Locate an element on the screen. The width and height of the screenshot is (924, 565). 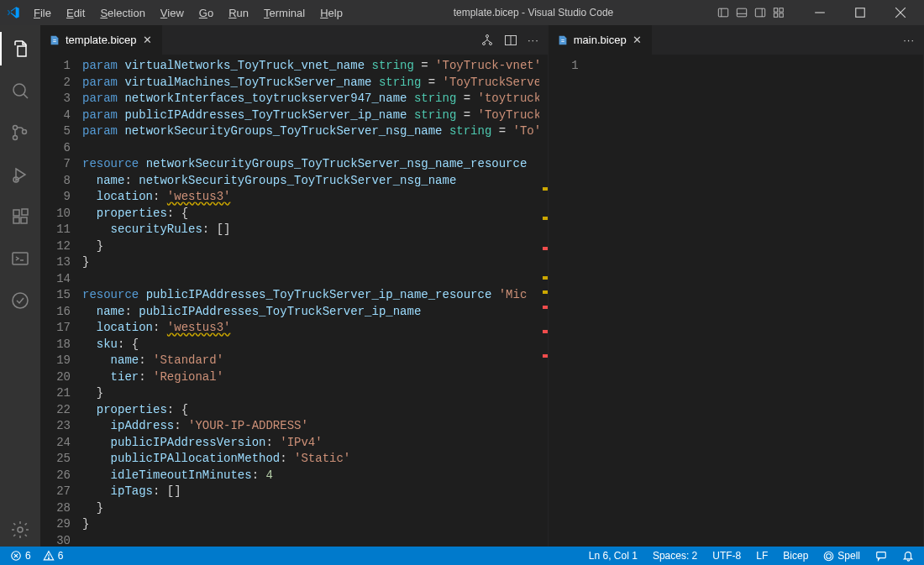
menu-terminal: Terminal is located at coordinates (284, 13).